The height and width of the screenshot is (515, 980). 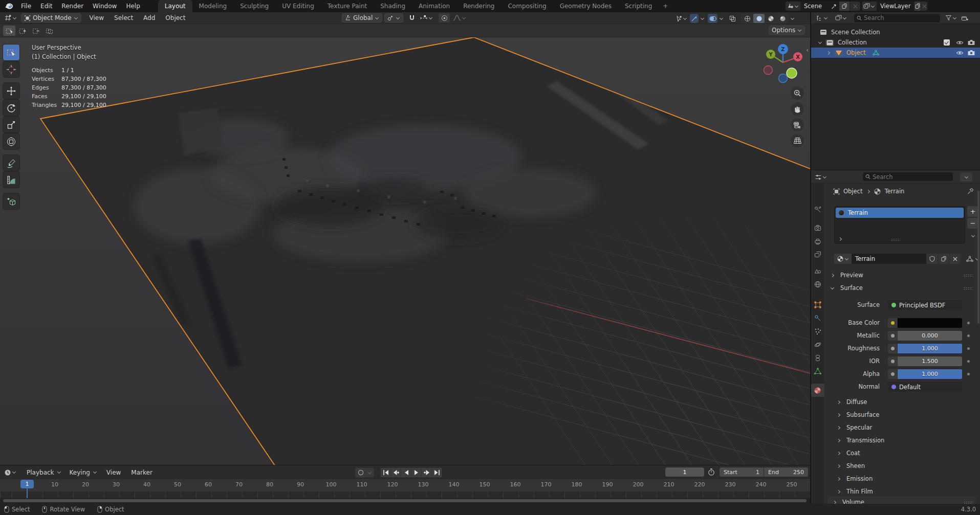 What do you see at coordinates (175, 6) in the screenshot?
I see `workspace-tab: Layout` at bounding box center [175, 6].